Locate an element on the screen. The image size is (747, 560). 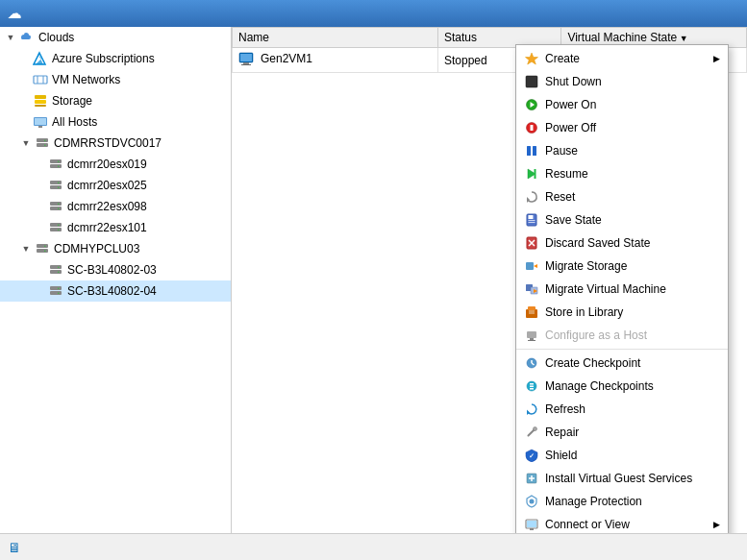
sidebar-item-azure: Azure Subscriptions is located at coordinates (115, 59).